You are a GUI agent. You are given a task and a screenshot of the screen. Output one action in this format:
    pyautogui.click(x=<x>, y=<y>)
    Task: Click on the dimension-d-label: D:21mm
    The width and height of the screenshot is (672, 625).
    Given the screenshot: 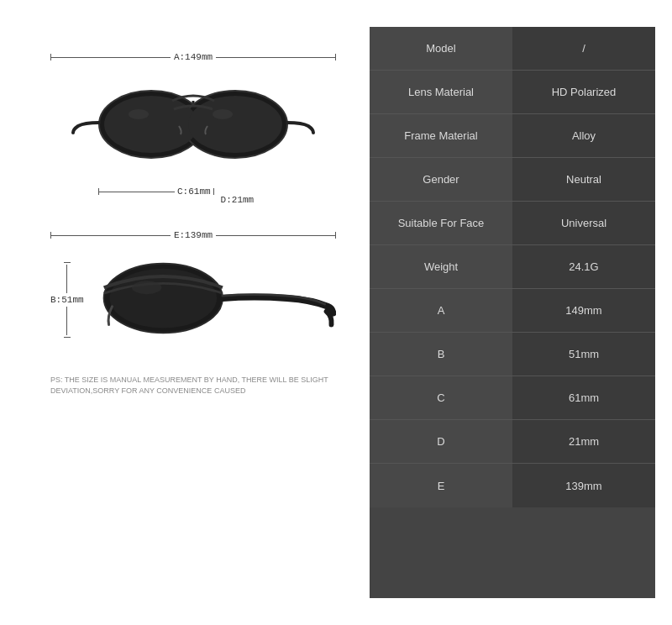 What is the action you would take?
    pyautogui.click(x=238, y=200)
    